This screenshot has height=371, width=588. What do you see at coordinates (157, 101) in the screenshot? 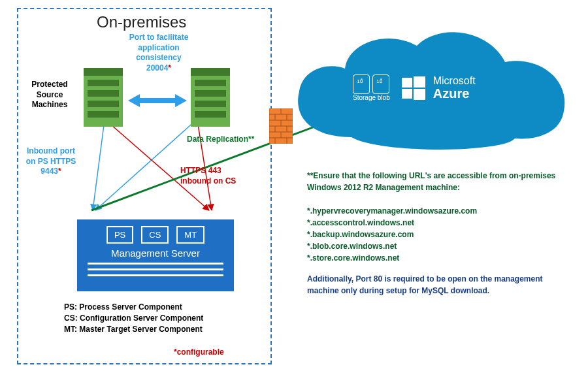
I see `double-arrow-icon` at bounding box center [157, 101].